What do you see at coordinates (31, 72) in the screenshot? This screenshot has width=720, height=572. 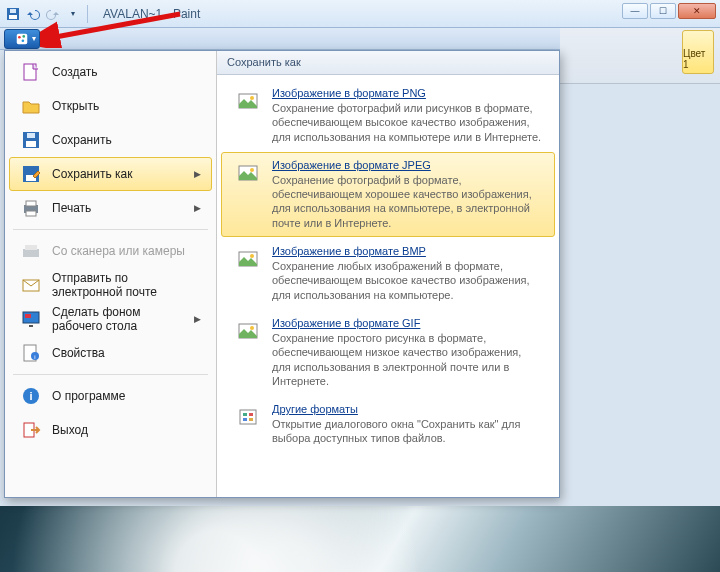 I see `new-file-icon` at bounding box center [31, 72].